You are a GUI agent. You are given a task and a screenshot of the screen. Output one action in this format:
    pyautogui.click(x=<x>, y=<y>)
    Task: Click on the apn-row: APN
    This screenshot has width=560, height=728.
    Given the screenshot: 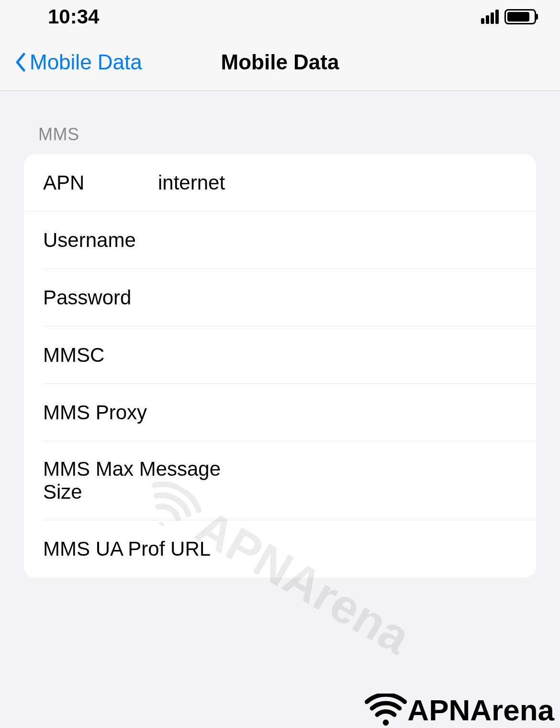 What is the action you would take?
    pyautogui.click(x=280, y=183)
    